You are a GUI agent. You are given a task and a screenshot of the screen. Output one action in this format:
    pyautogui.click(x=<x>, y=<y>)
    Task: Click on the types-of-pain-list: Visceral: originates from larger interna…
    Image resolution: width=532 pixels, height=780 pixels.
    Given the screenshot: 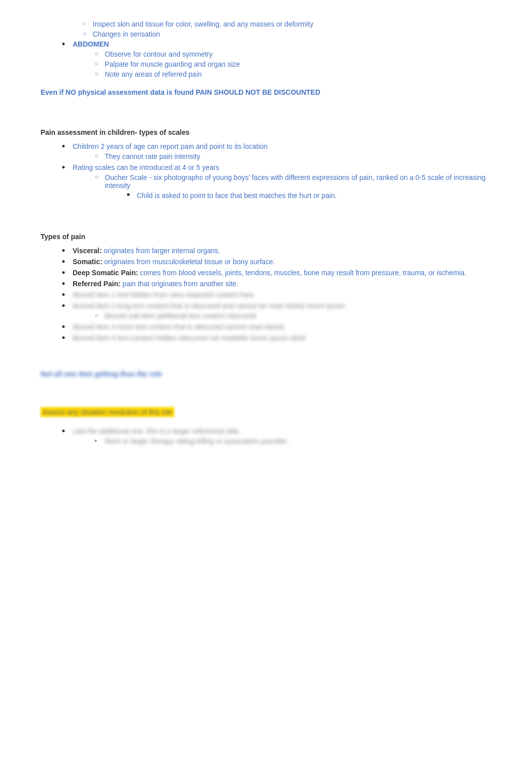 What is the action you would take?
    pyautogui.click(x=266, y=294)
    